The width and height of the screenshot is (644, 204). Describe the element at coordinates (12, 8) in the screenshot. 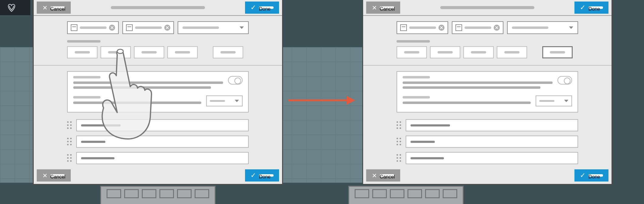

I see `pretzel-icon` at that location.